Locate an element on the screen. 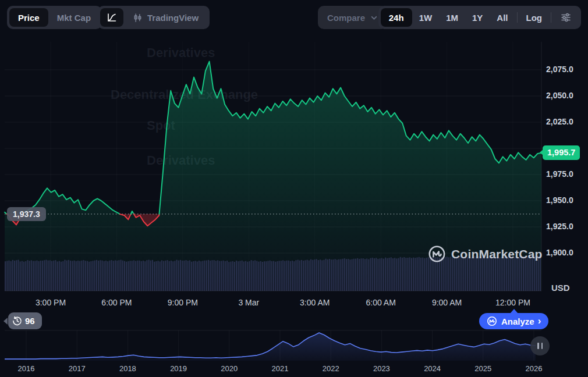  time-tick-label: 9:00 AM is located at coordinates (447, 303).